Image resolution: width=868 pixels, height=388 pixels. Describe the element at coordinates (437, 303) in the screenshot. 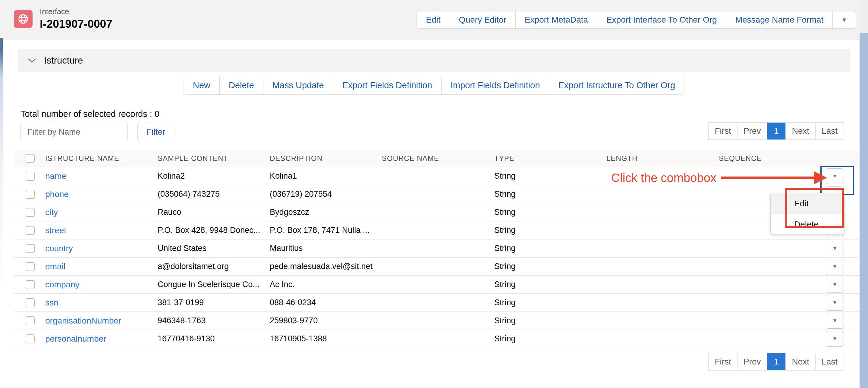

I see `table-row: ssn381-37-0199088-46-0234String▼` at that location.